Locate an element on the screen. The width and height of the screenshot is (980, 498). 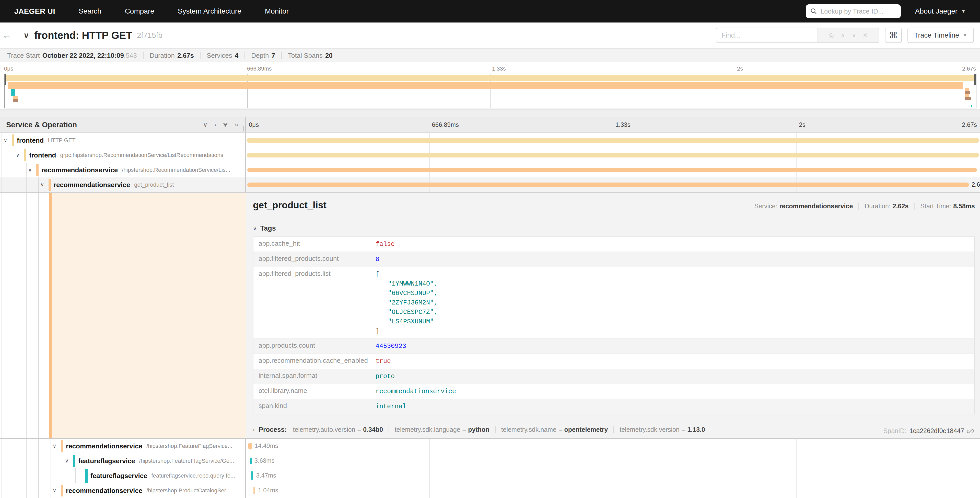
trace-id-lookup-box is located at coordinates (853, 11).